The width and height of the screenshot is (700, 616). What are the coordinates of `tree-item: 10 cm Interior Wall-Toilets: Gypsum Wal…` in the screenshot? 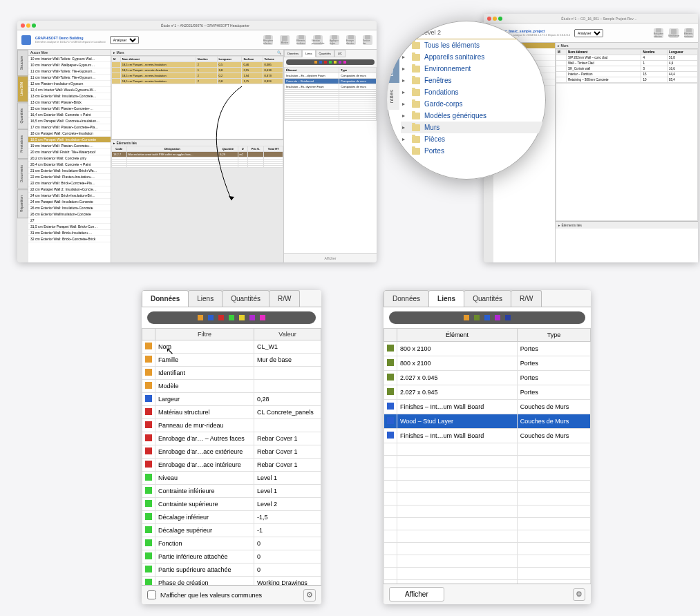 It's located at (69, 59).